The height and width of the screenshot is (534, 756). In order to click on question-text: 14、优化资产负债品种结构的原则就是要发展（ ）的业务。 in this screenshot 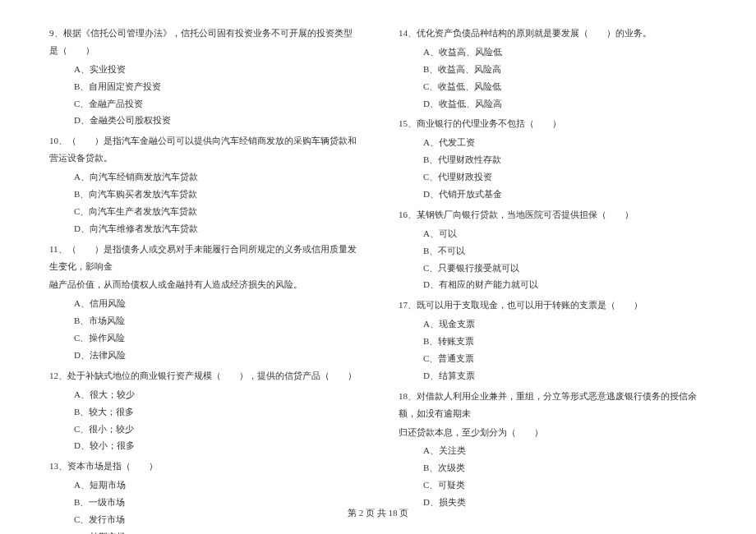, I will do `click(552, 33)`.